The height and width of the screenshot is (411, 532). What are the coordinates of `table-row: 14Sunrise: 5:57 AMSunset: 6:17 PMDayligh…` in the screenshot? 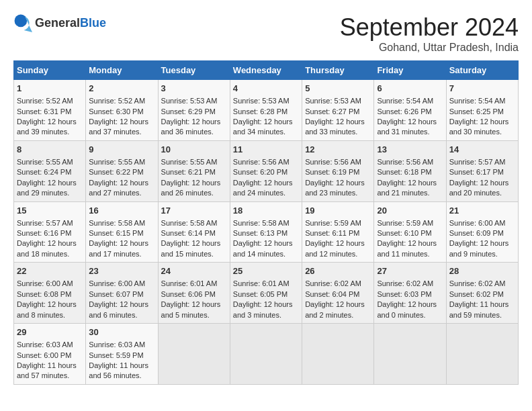 It's located at (482, 171).